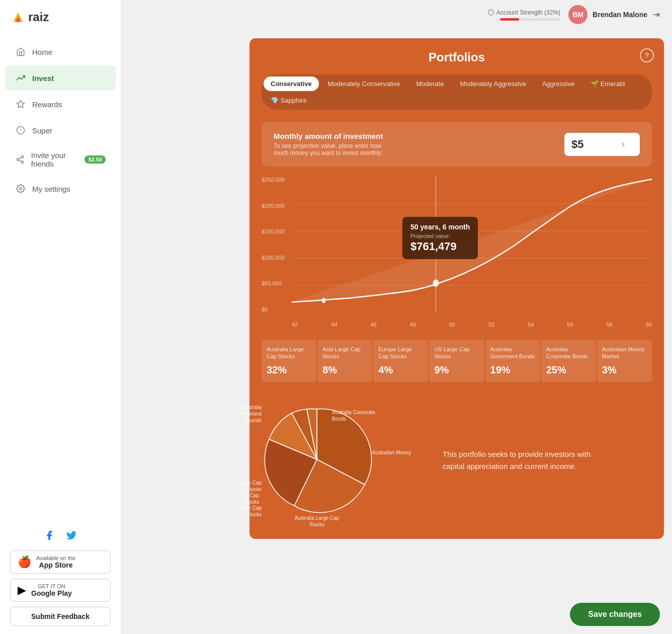 The height and width of the screenshot is (634, 672). What do you see at coordinates (400, 370) in the screenshot?
I see `allocation-europe-large-pct: 4%` at bounding box center [400, 370].